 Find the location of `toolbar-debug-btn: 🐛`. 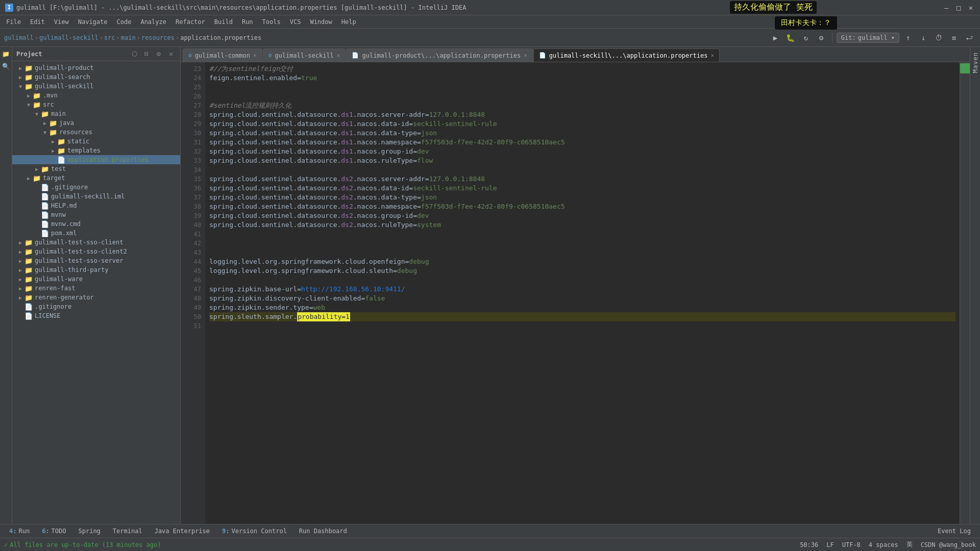

toolbar-debug-btn: 🐛 is located at coordinates (791, 38).